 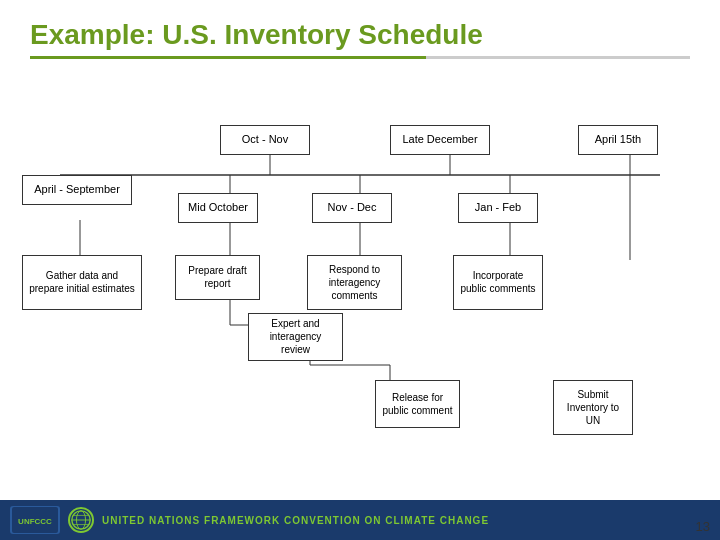 What do you see at coordinates (498, 282) in the screenshot?
I see `incorporate-public-box: Incorporate public comments` at bounding box center [498, 282].